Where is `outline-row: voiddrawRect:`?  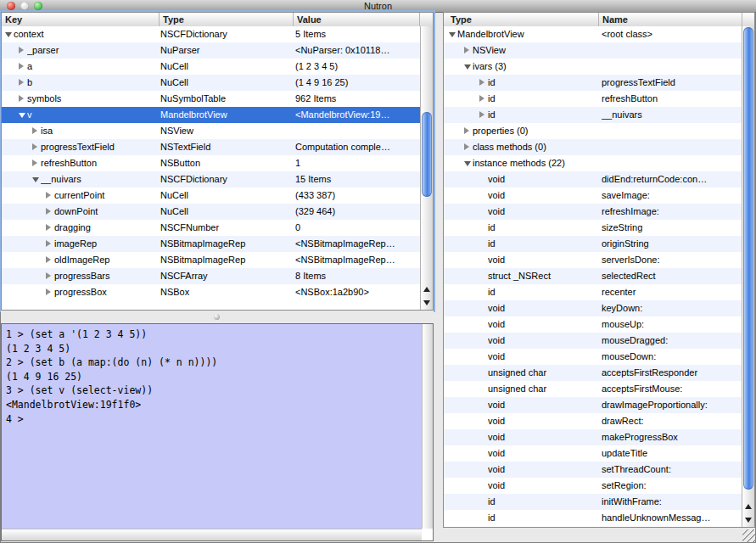
outline-row: voiddrawRect: is located at coordinates (592, 421).